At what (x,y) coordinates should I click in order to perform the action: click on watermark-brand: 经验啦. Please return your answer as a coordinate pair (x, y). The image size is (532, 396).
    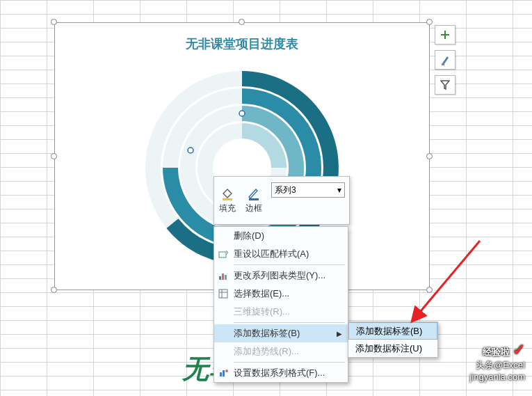
    Looking at the image, I should click on (497, 352).